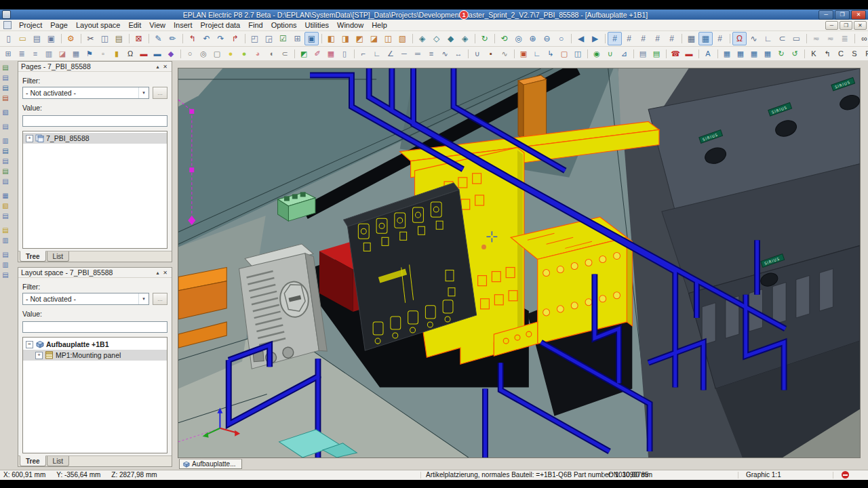 This screenshot has width=868, height=488. I want to click on graphical-preview-icon: ▣, so click(312, 39).